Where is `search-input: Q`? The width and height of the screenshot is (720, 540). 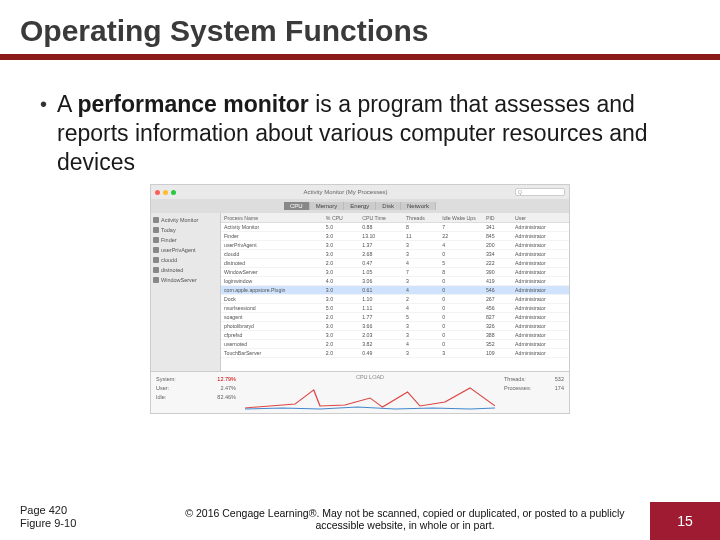
search-input: Q is located at coordinates (540, 192).